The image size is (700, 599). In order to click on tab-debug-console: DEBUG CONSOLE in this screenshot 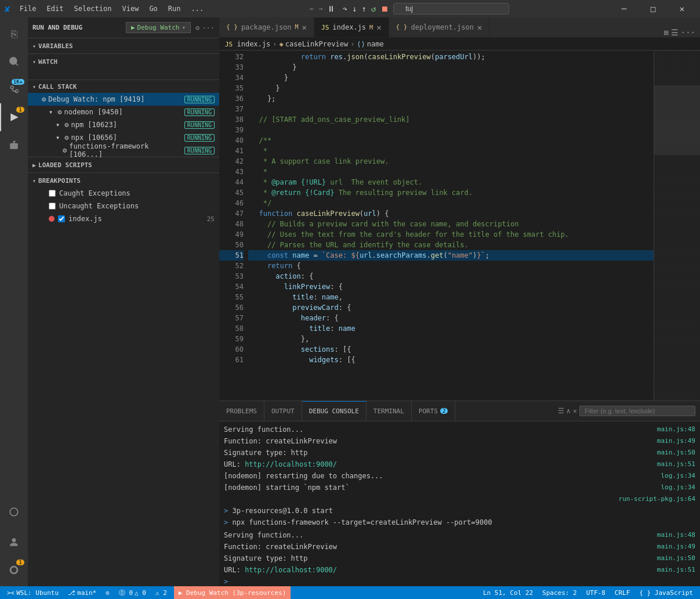, I will do `click(334, 411)`.